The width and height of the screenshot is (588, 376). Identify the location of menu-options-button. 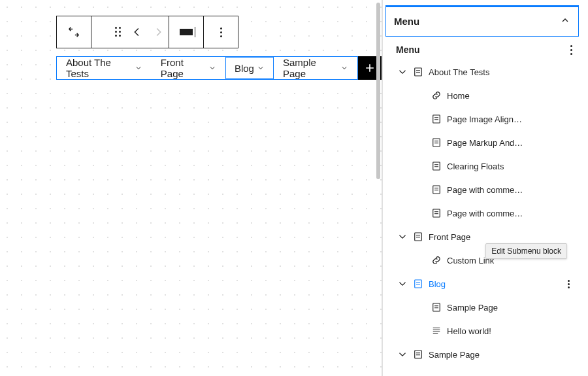
(571, 50).